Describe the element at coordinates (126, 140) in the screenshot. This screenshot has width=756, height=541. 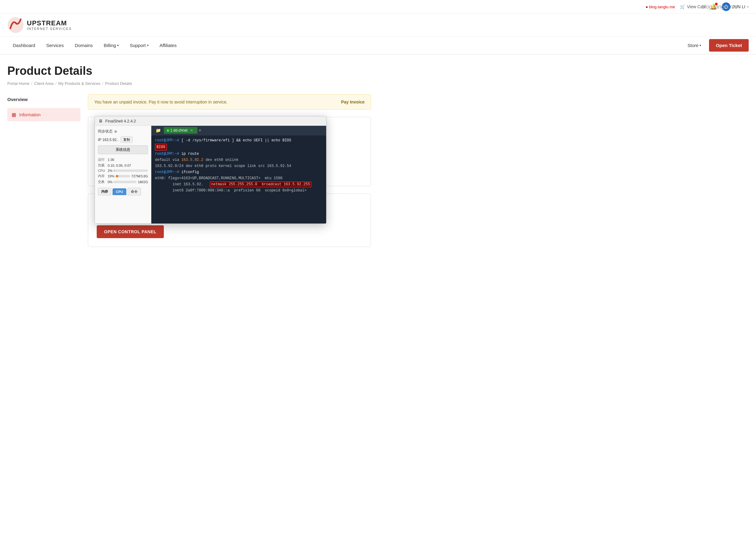
I see `ip-copy-button: 复制` at that location.